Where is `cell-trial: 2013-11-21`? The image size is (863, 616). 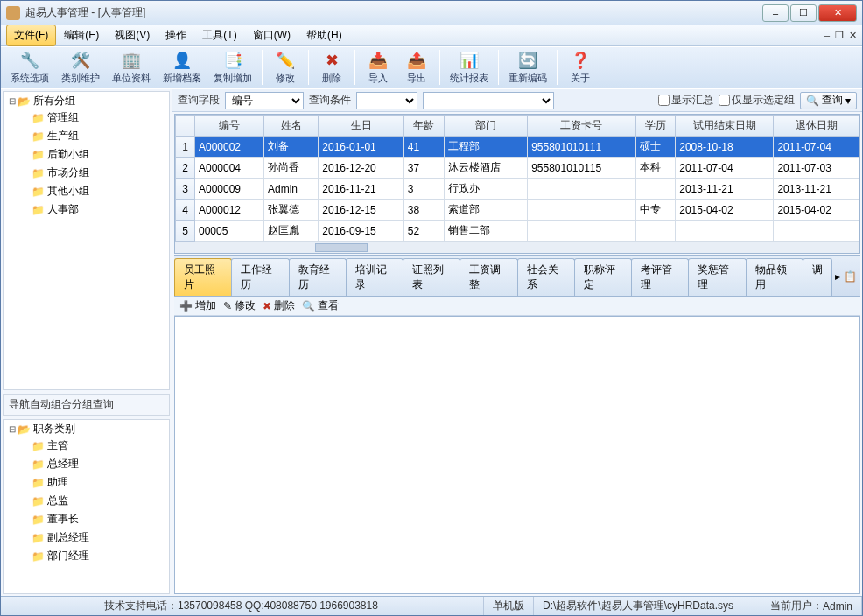 cell-trial: 2013-11-21 is located at coordinates (725, 189).